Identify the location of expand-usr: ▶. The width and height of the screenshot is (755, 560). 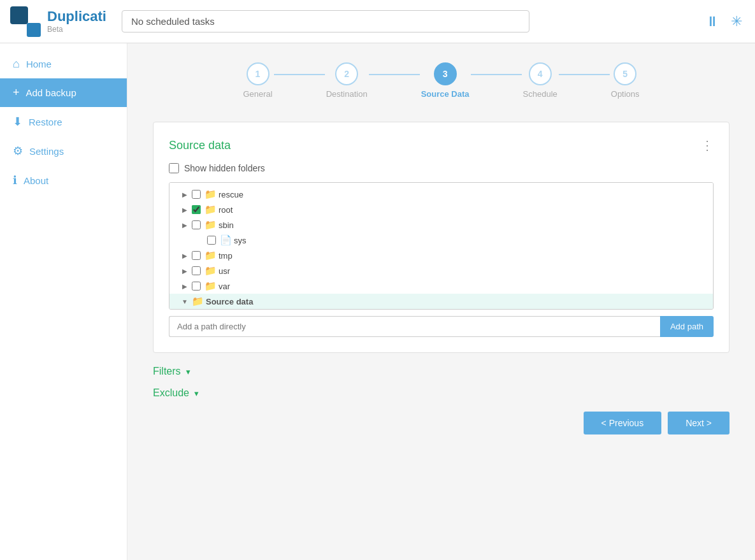
(185, 271).